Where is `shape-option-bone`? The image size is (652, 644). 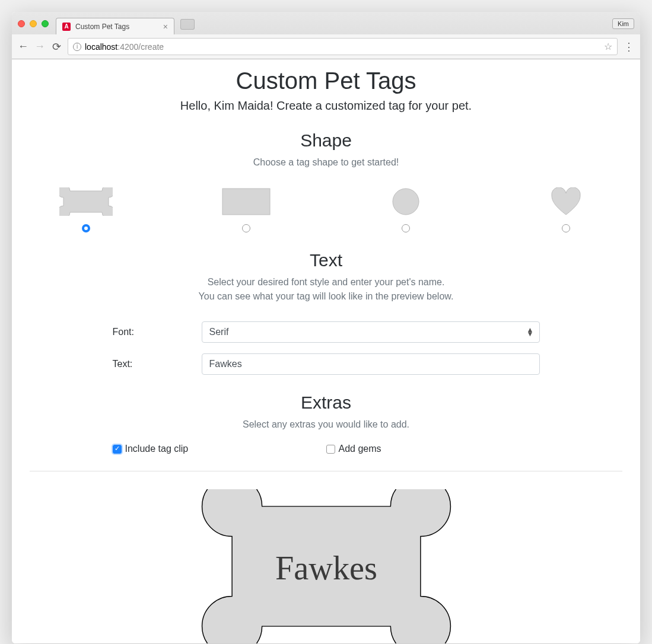 shape-option-bone is located at coordinates (86, 210).